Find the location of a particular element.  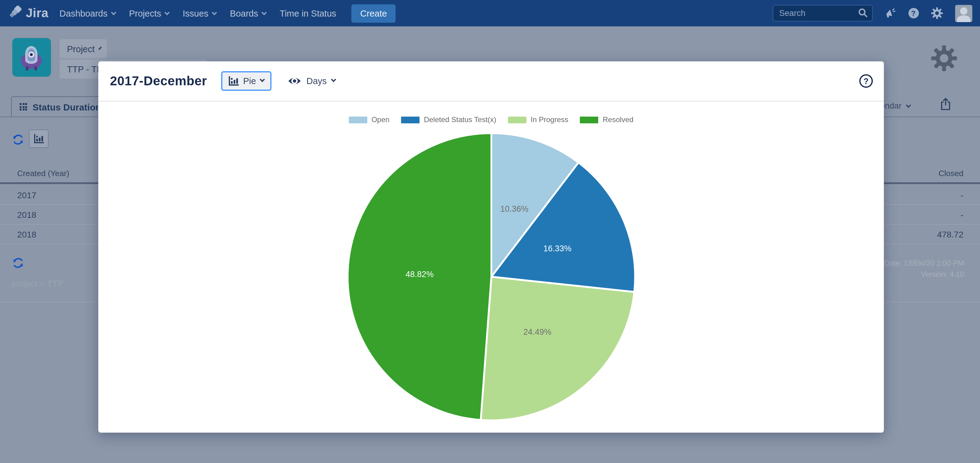

chart-legend: OpenDeleted Status Test(x)In ProgressRes… is located at coordinates (491, 119).